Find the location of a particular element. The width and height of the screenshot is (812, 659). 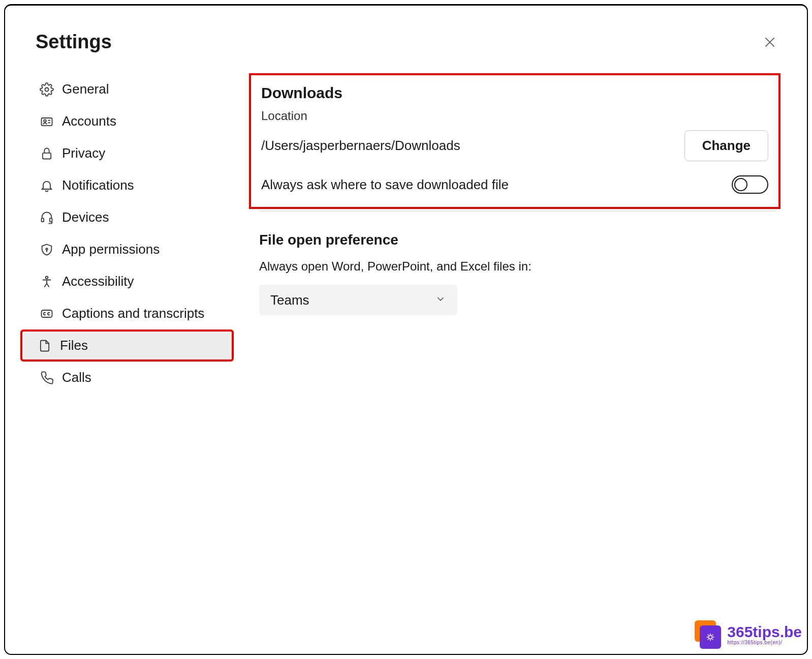

sidebar-item-files: Files is located at coordinates (127, 346).